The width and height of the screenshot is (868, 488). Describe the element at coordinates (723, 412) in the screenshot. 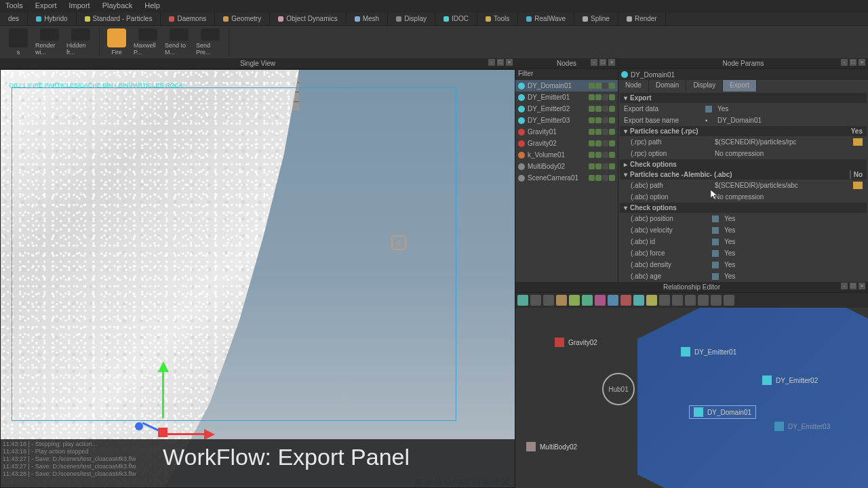

I see `rel-node-domain01: DY_Domain01` at that location.